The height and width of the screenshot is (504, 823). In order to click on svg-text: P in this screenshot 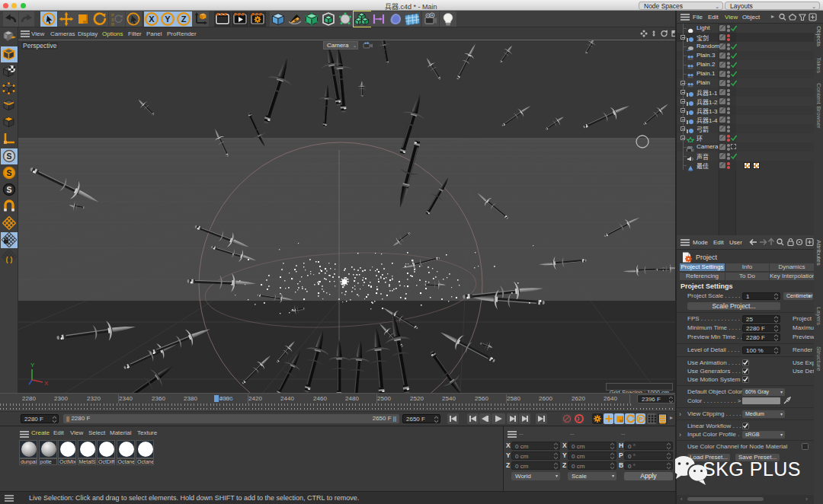, I will do `click(641, 419)`.